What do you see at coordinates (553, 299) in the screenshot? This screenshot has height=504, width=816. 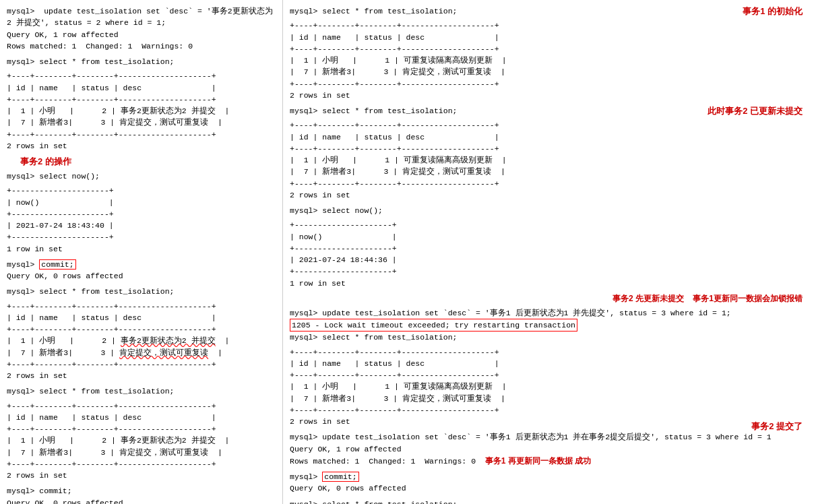 I see `r-ann-lock: 事务2 先更新未提交 事务1更新同一数据会加锁报错` at bounding box center [553, 299].